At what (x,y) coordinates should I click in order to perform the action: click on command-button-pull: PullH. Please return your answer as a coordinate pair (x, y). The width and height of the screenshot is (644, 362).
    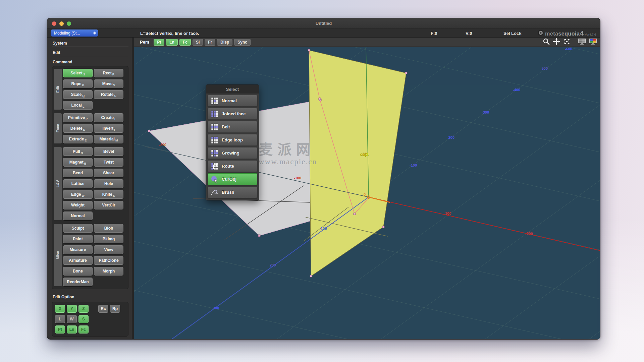
    Looking at the image, I should click on (78, 152).